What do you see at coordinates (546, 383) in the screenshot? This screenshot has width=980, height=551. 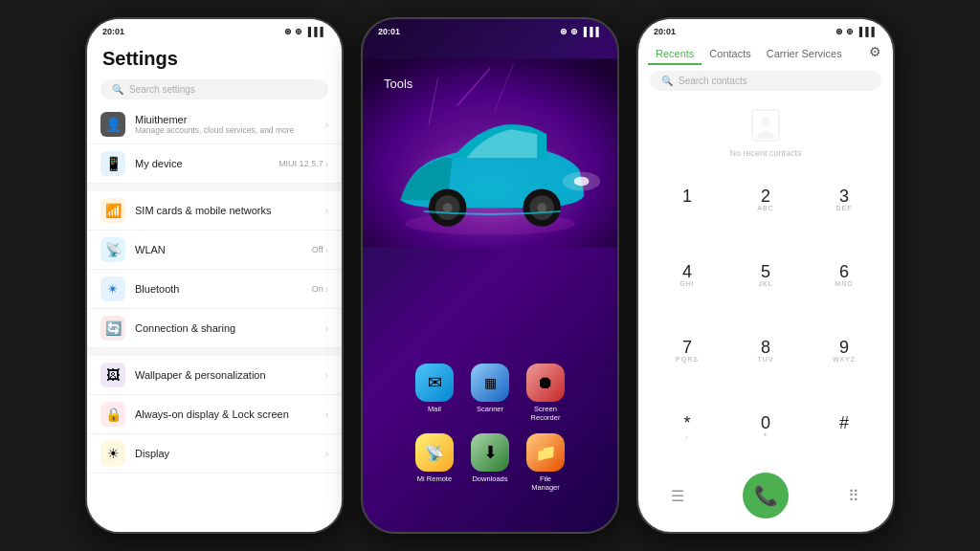 I see `recorder-icon-symbol: ⏺` at bounding box center [546, 383].